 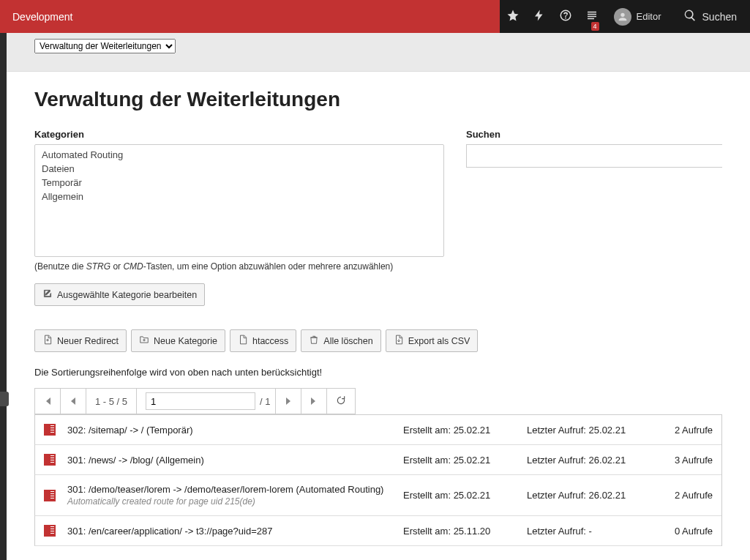 What do you see at coordinates (587, 430) in the screenshot?
I see `row-last: Letzter Aufruf: 25.02.21` at bounding box center [587, 430].